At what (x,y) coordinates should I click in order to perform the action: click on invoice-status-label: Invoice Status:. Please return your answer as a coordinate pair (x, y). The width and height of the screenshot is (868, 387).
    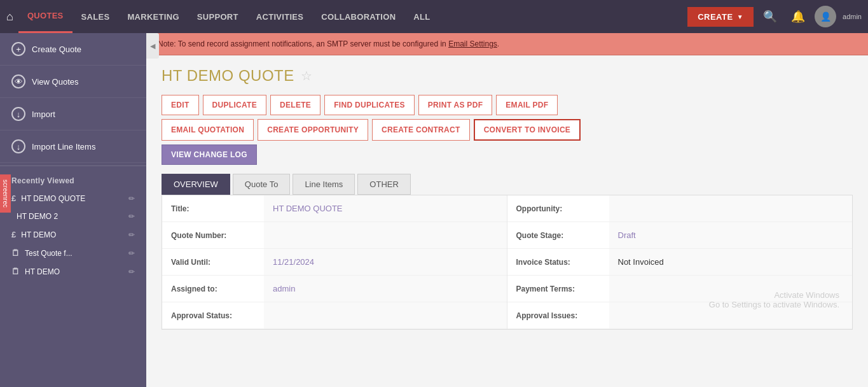
    Looking at the image, I should click on (558, 262).